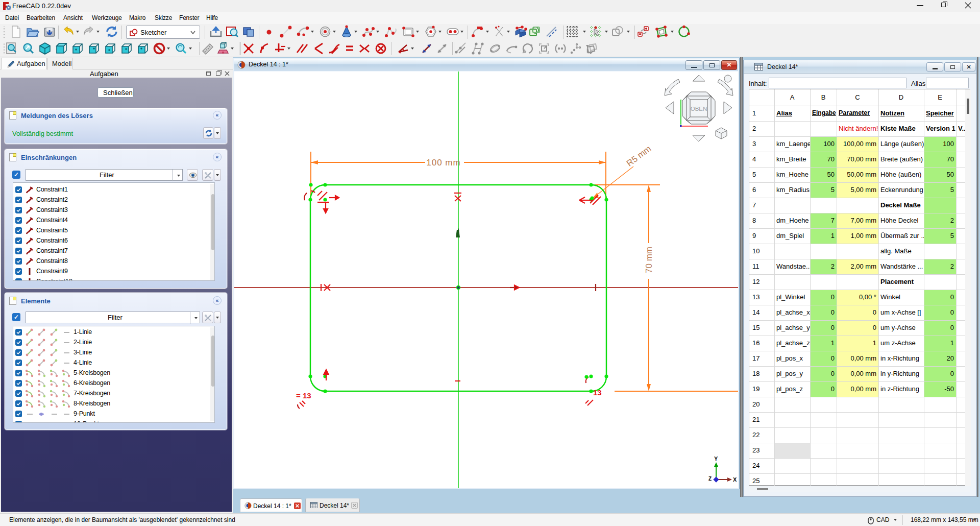 This screenshot has height=526, width=980. I want to click on svg-text: OBEN, so click(699, 109).